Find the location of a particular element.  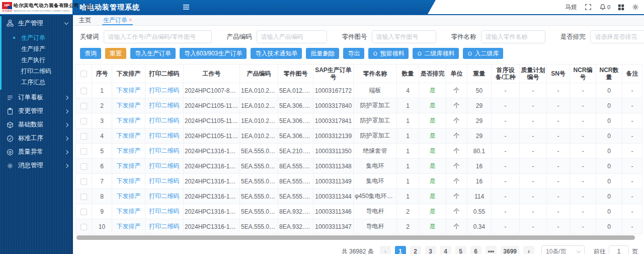

goto-page-input is located at coordinates (619, 250).